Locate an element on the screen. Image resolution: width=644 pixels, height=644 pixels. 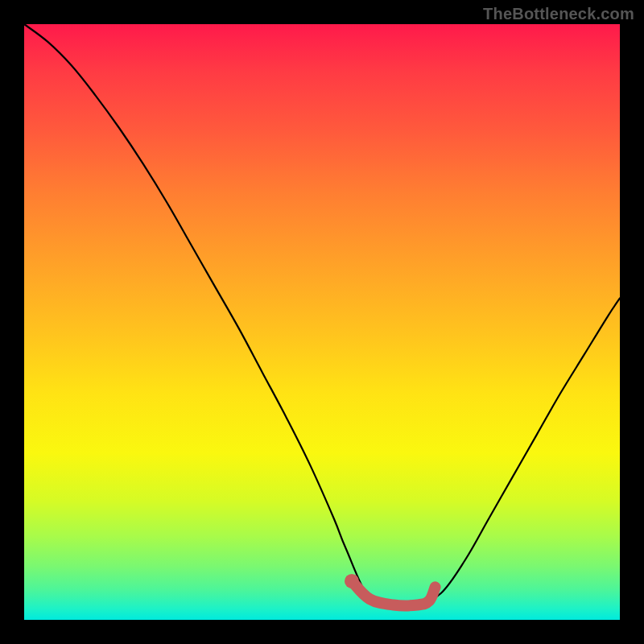
highlight-segment is located at coordinates (394, 593).